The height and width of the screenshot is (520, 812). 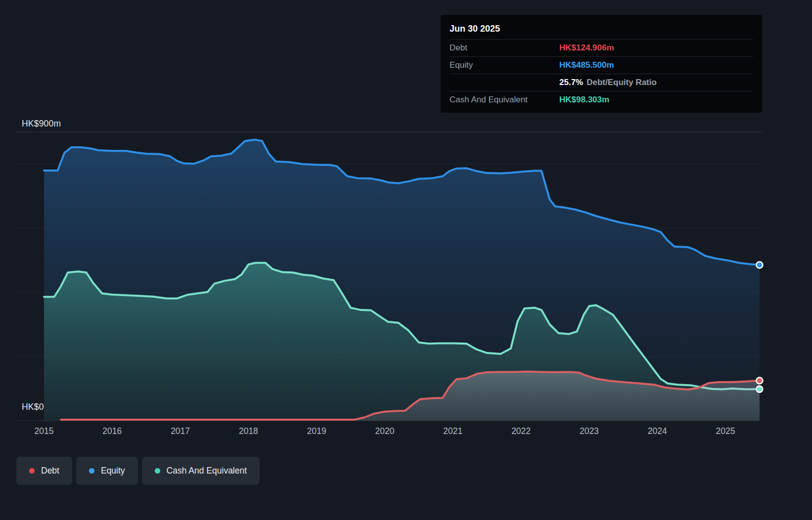 I want to click on tooltip-equity-label: Equity, so click(x=504, y=65).